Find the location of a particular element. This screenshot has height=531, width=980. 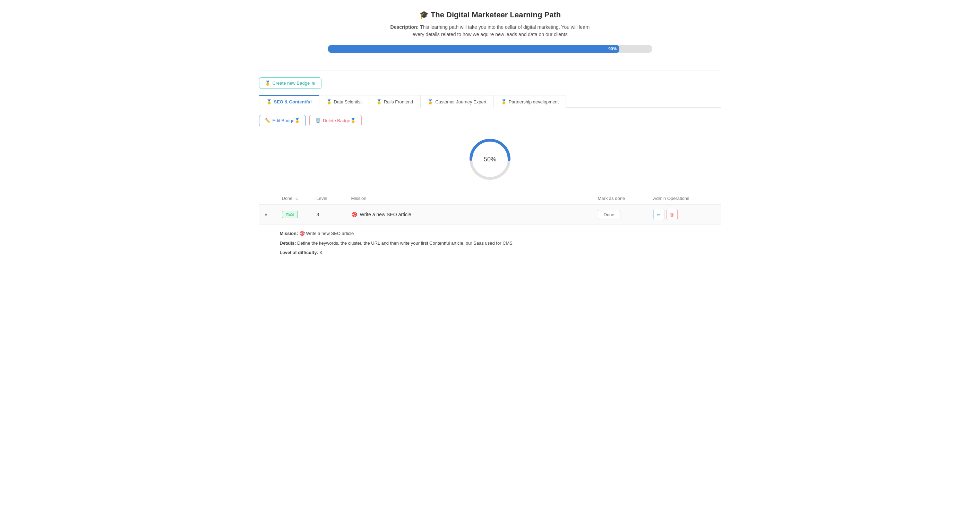

detail-mission-label: Mission: is located at coordinates (289, 233).